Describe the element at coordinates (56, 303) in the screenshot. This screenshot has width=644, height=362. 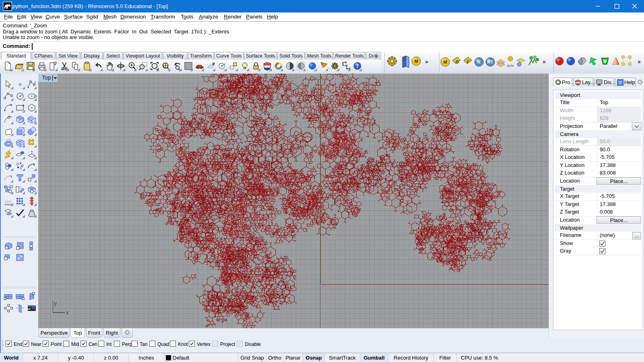
I see `svg-text: y` at that location.